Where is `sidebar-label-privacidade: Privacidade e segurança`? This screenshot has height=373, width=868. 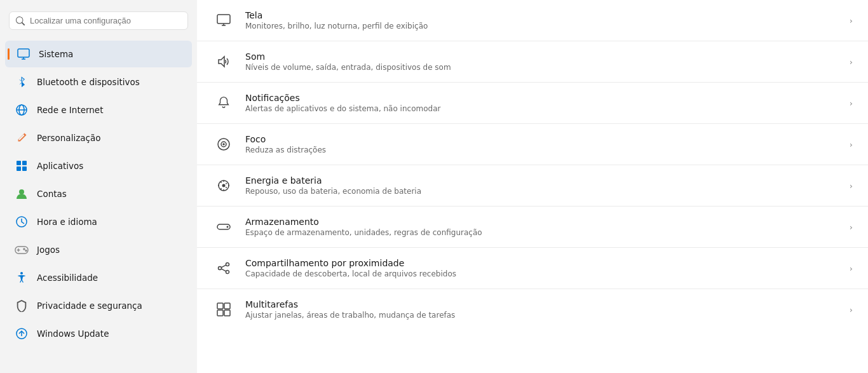 sidebar-label-privacidade: Privacidade e segurança is located at coordinates (90, 306).